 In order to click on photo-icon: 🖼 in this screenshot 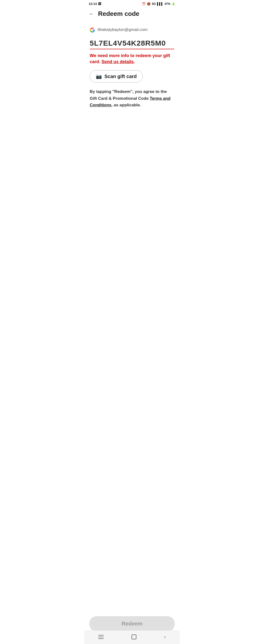, I will do `click(100, 4)`.